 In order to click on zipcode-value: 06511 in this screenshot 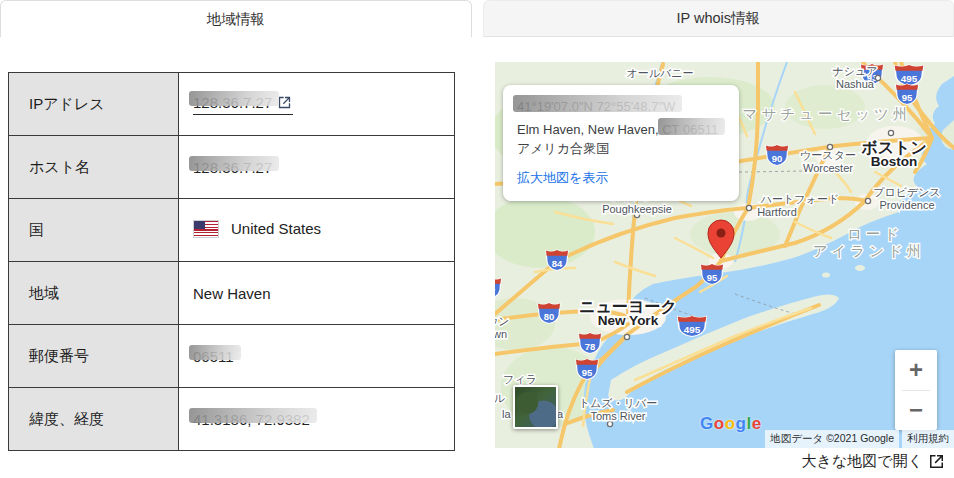, I will do `click(214, 356)`.